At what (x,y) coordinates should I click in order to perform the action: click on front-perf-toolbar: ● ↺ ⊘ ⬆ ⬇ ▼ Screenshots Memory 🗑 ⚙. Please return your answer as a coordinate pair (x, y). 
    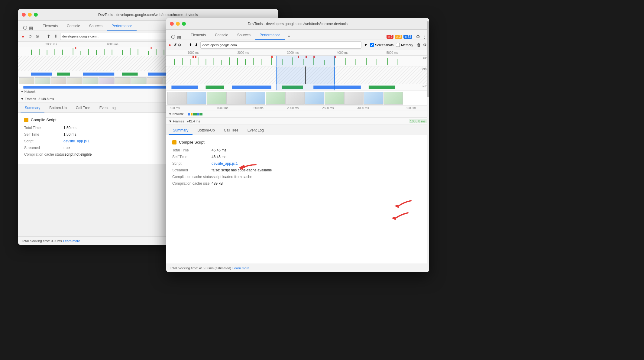
    Looking at the image, I should click on (298, 45).